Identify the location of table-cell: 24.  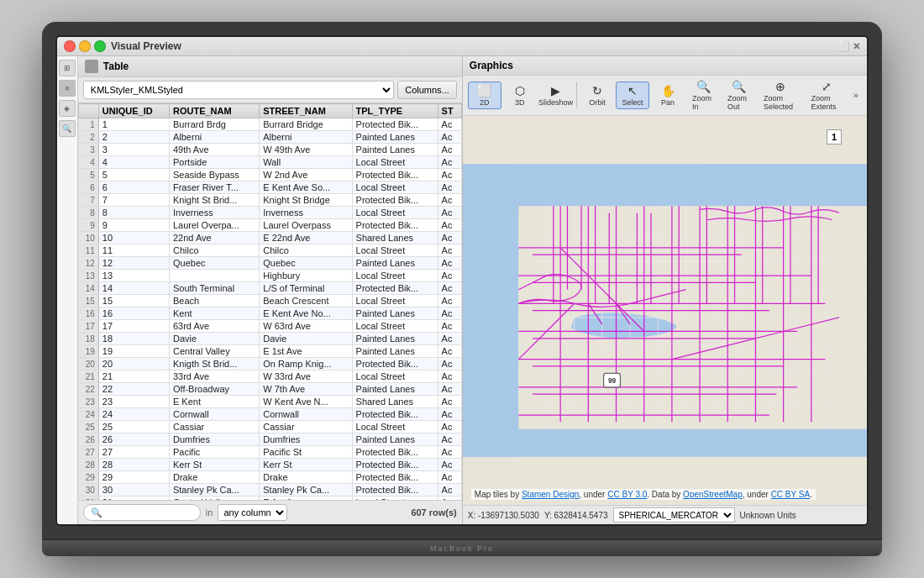
(134, 415).